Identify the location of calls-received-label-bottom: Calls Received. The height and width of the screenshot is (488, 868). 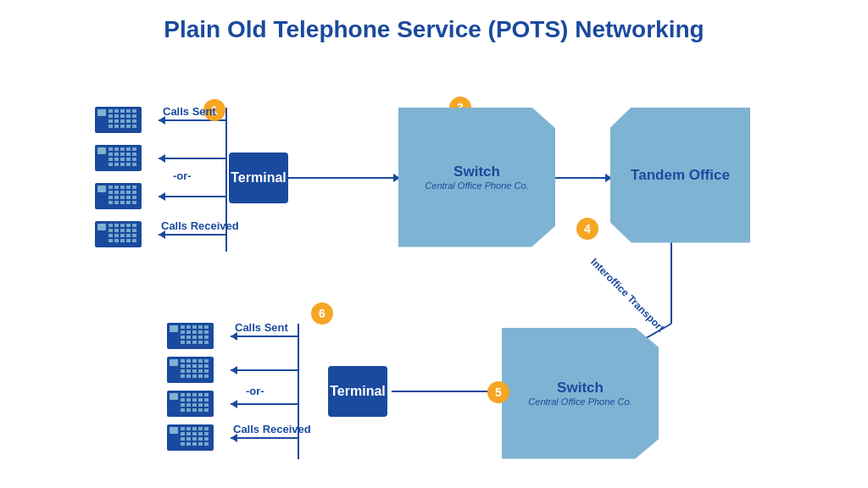
(272, 430).